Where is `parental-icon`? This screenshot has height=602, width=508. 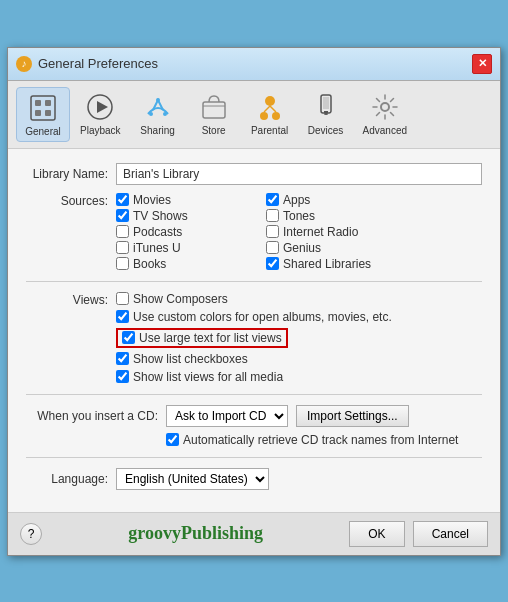 parental-icon is located at coordinates (270, 107).